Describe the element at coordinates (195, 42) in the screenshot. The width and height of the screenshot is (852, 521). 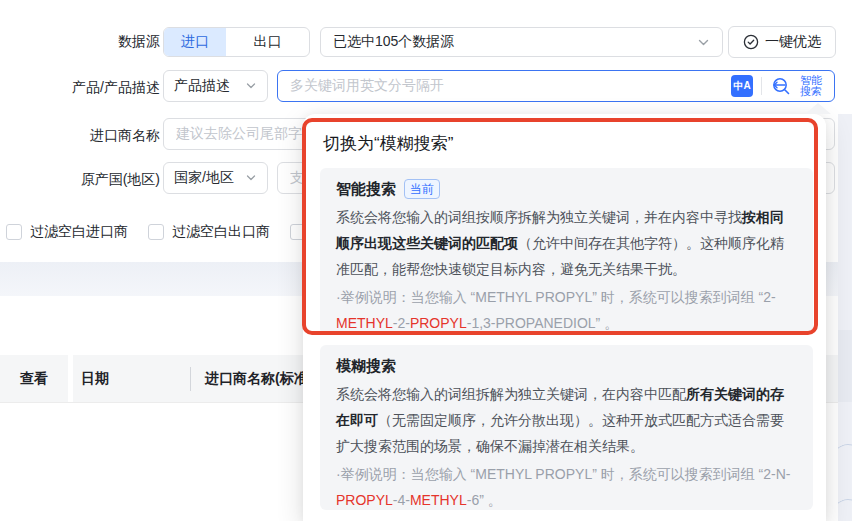
I see `tab-import: 进口` at that location.